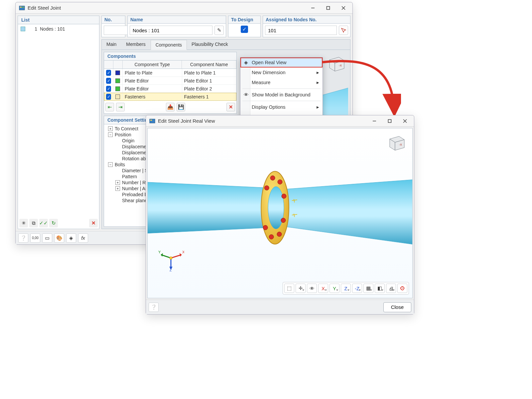  What do you see at coordinates (323, 288) in the screenshot?
I see `view-x-button: X` at bounding box center [323, 288].